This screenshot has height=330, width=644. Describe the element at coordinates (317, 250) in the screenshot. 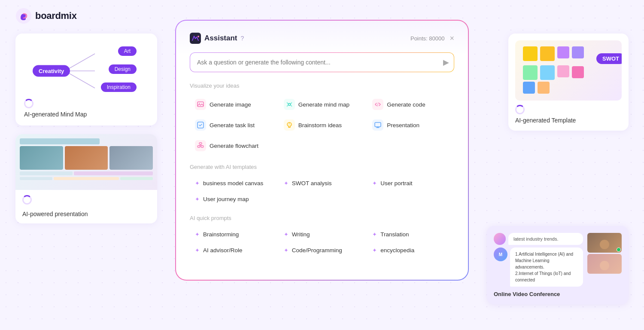

I see `code-programming-label: Code/Programming` at that location.